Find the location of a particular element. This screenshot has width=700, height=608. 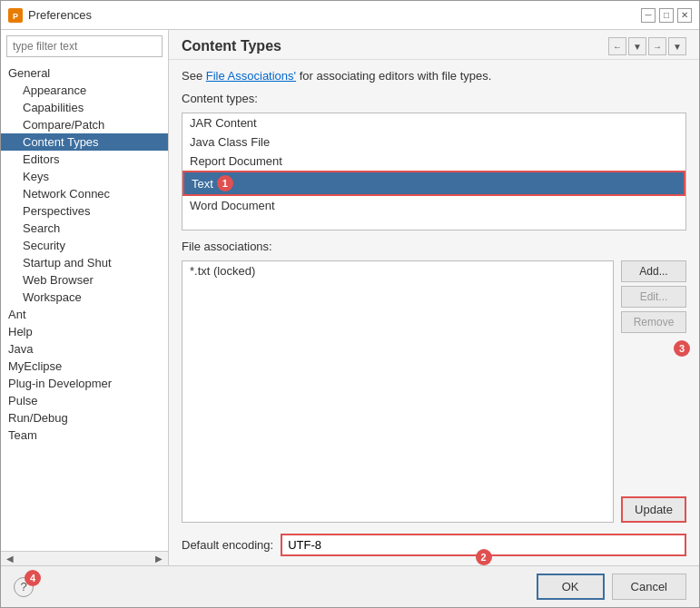

edit-button: Edit... is located at coordinates (654, 297).